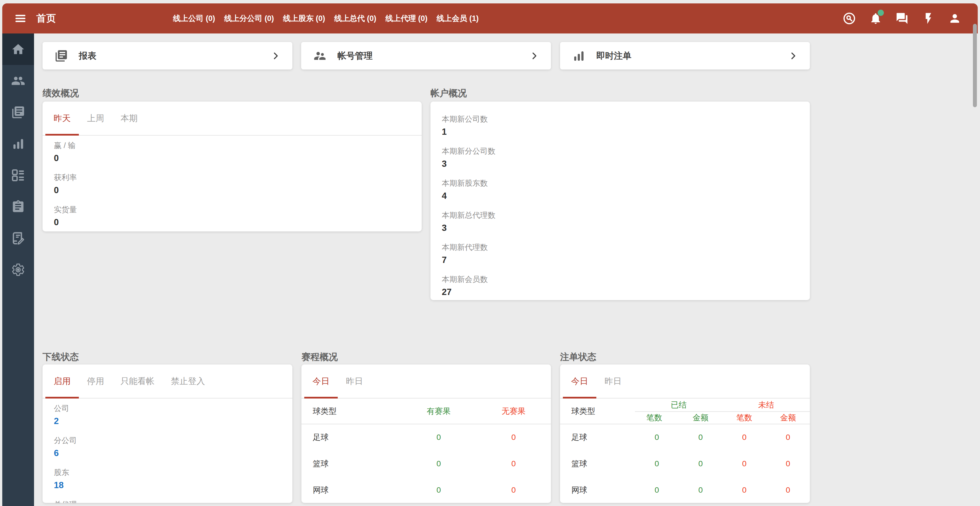 The width and height of the screenshot is (980, 506). What do you see at coordinates (18, 112) in the screenshot?
I see `sidebar-item-reports` at bounding box center [18, 112].